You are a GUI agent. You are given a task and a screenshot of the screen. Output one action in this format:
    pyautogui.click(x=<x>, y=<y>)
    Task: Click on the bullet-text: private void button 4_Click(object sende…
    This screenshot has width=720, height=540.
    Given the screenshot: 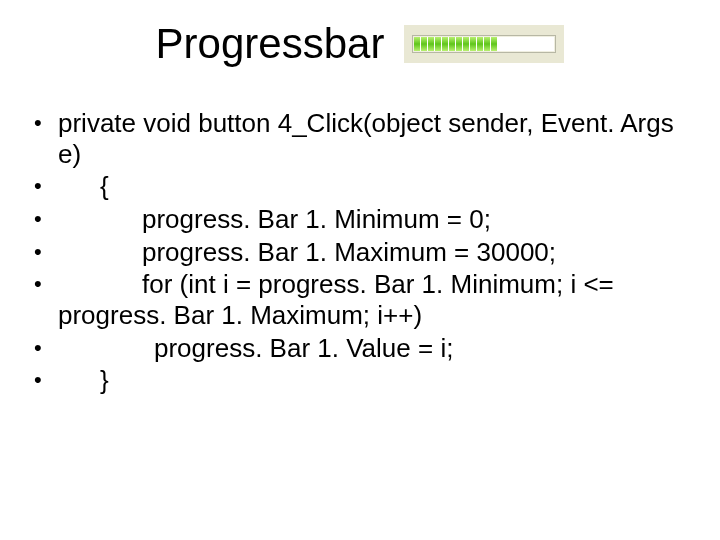 What is the action you would take?
    pyautogui.click(x=372, y=138)
    